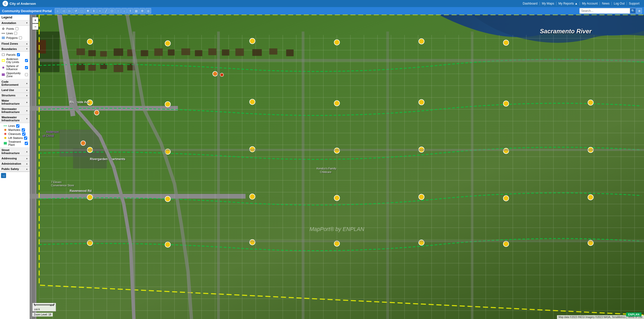 The width and height of the screenshot is (644, 319). What do you see at coordinates (568, 4) in the screenshot?
I see `nav-myreports: My Reports ▲` at bounding box center [568, 4].